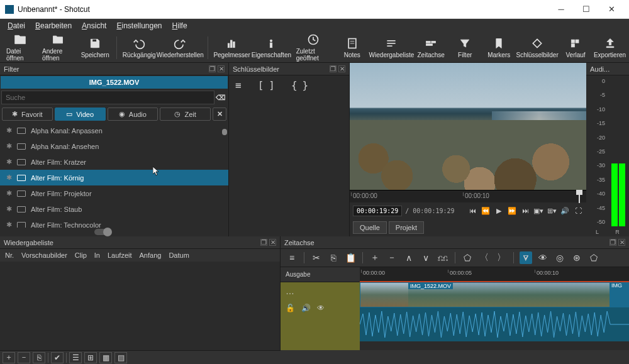 The width and height of the screenshot is (629, 364). Describe the element at coordinates (443, 258) in the screenshot. I see `split-button: ⎌⎌` at that location.